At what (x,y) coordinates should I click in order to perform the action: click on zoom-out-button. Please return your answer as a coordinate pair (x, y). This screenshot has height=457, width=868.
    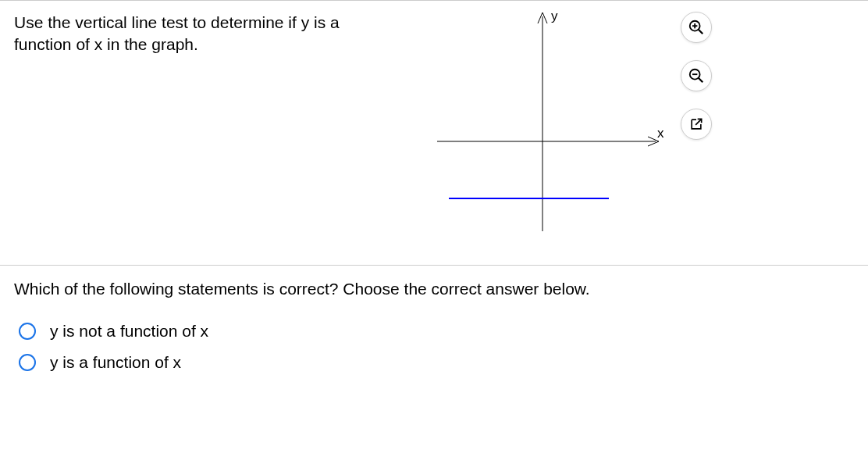
    Looking at the image, I should click on (696, 76).